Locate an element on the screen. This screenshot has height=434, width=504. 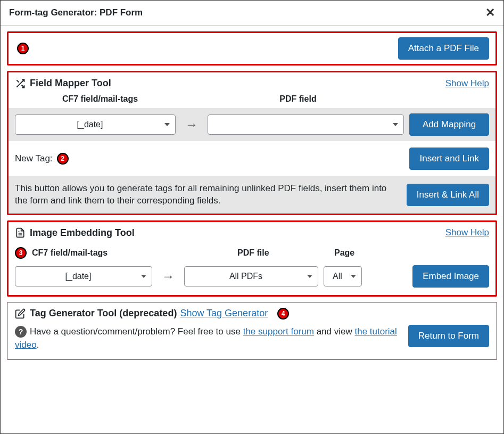
col-header-pdf: PDF field is located at coordinates (298, 99).